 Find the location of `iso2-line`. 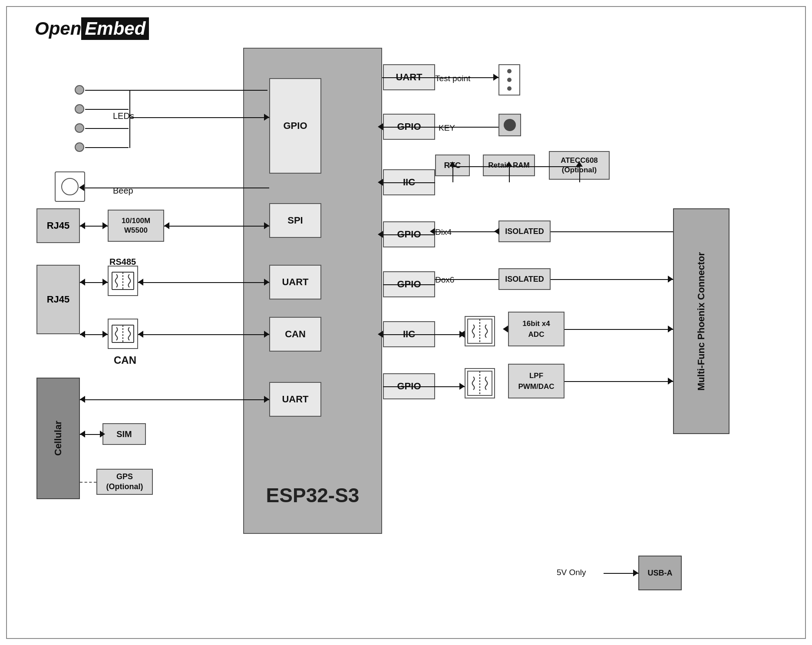

iso2-line is located at coordinates (467, 280).